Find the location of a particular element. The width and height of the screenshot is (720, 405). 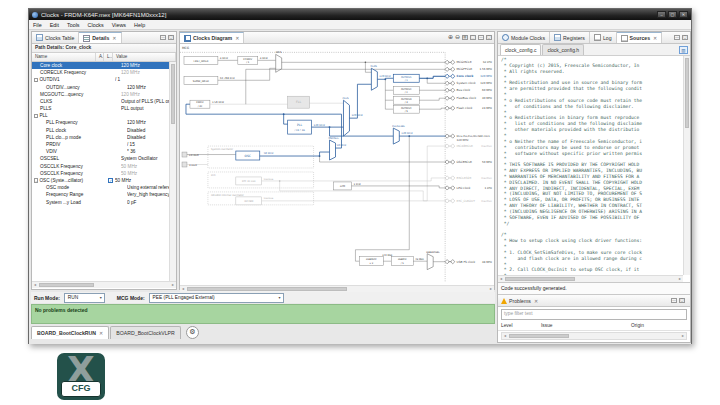

col-origin: Origin is located at coordinates (659, 326).